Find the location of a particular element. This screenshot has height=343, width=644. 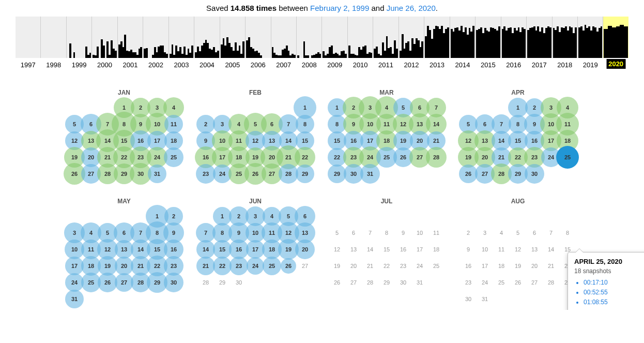

day-jun-1: 1 is located at coordinates (222, 216).